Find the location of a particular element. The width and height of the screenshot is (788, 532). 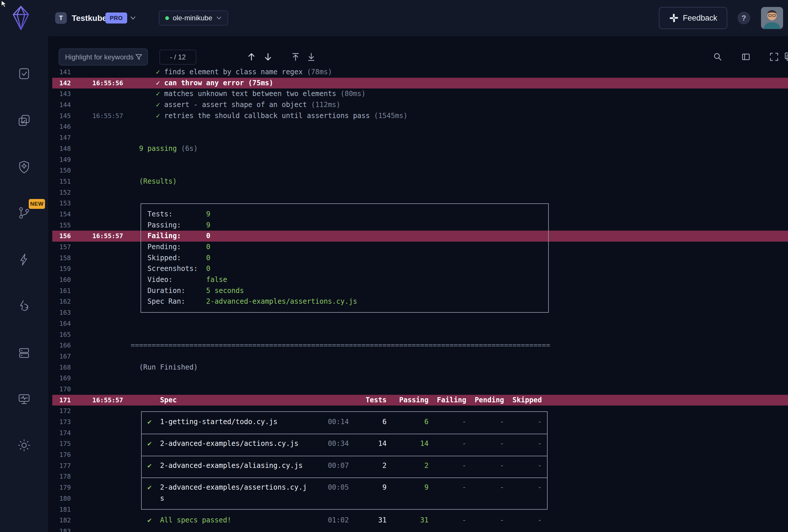

scroll-to-bottom-button is located at coordinates (311, 57).